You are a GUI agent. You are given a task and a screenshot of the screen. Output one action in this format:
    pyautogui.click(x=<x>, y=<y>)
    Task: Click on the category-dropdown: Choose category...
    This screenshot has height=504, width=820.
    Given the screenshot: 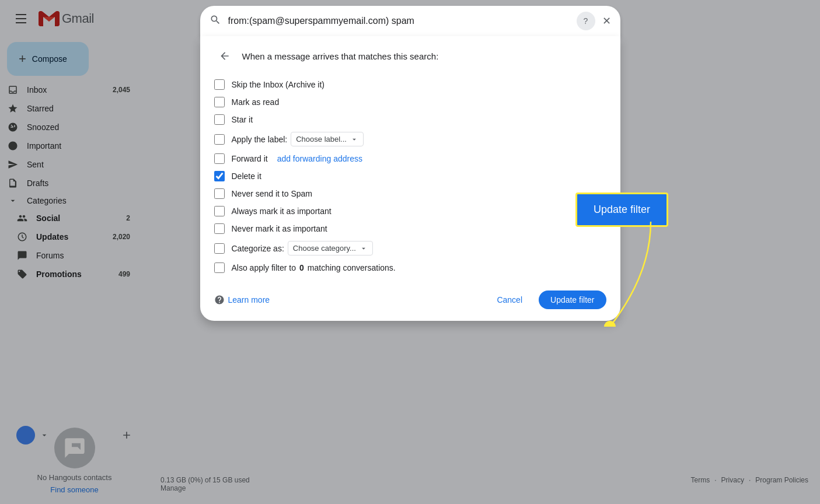 What is the action you would take?
    pyautogui.click(x=330, y=249)
    